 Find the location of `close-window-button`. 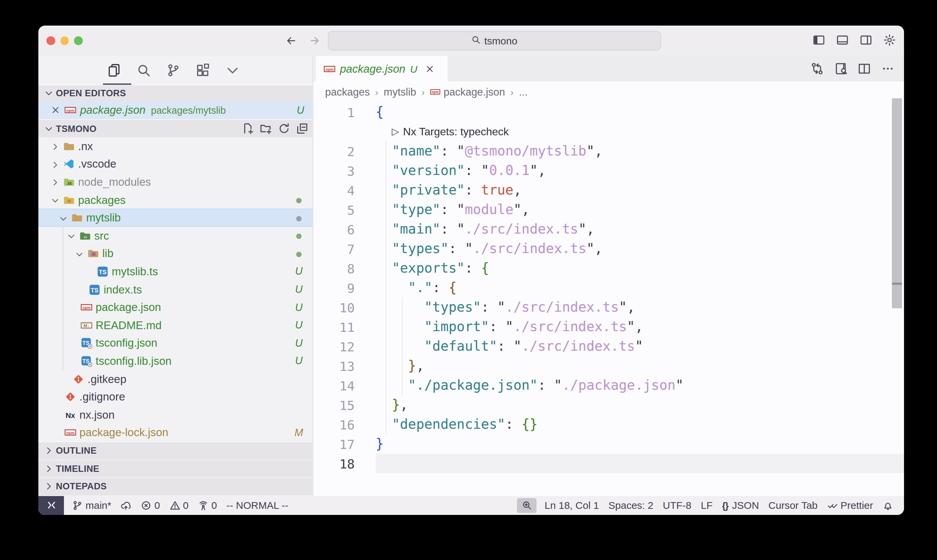

close-window-button is located at coordinates (51, 41).